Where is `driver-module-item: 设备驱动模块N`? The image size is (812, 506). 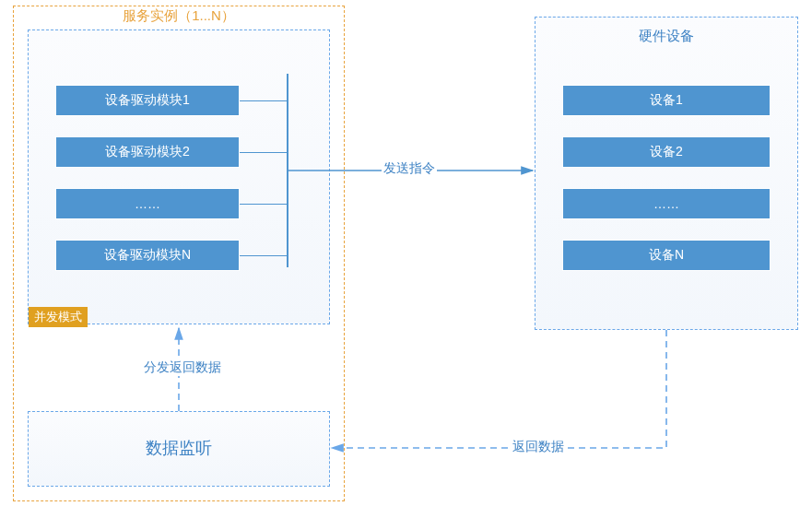 driver-module-item: 设备驱动模块N is located at coordinates (147, 255).